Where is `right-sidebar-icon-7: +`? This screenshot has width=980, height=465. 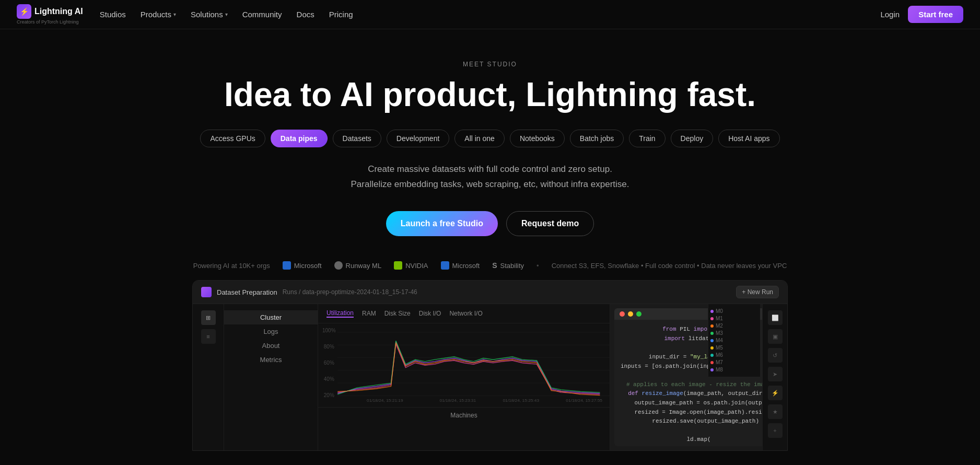
right-sidebar-icon-7: + is located at coordinates (775, 431).